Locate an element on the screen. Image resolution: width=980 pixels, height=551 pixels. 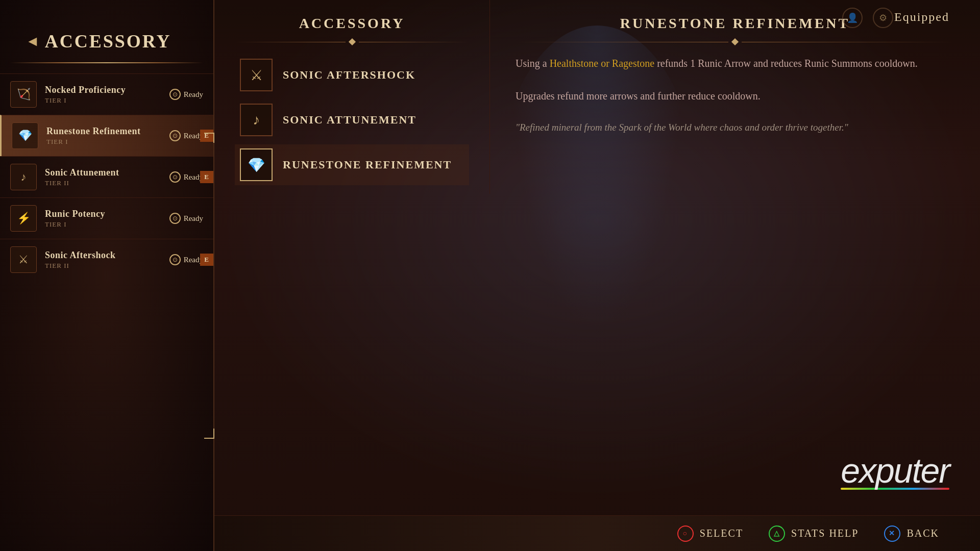
skill-name-runic: Runic Potency is located at coordinates (107, 214).